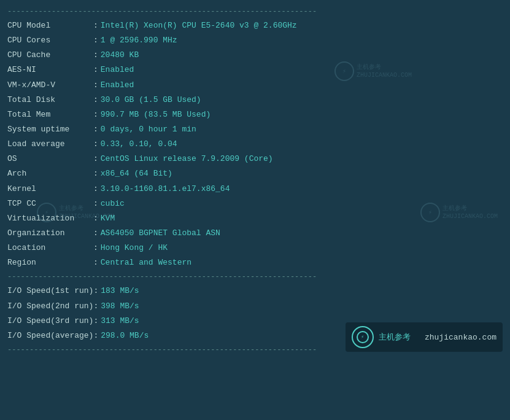  Describe the element at coordinates (199, 26) in the screenshot. I see `row-value: Intel(R) Xeon(R) CPU E5-2640 v3 @ 2.60GH…` at that location.